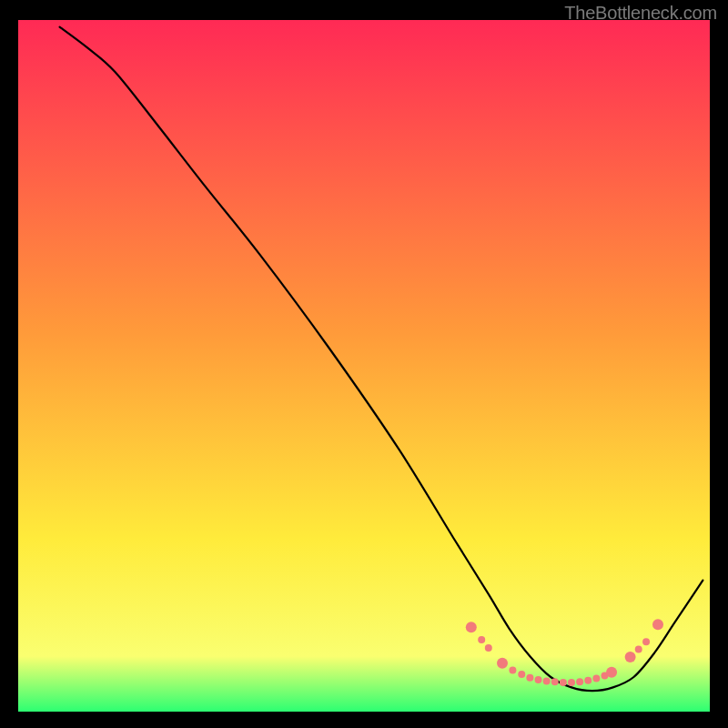 The image size is (728, 728). What do you see at coordinates (641, 13) in the screenshot?
I see `watermark-text: TheBottleneck.com` at bounding box center [641, 13].